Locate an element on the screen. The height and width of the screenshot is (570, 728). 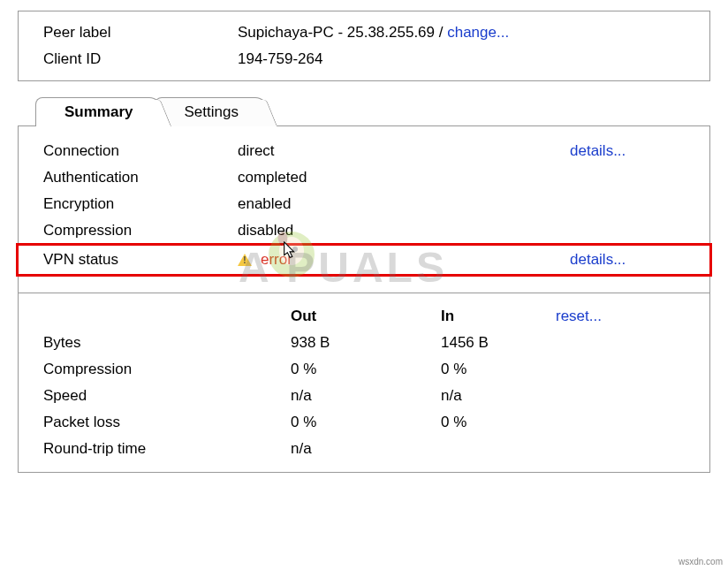
encryption-row: Encryption enabled is located at coordinates (364, 204).